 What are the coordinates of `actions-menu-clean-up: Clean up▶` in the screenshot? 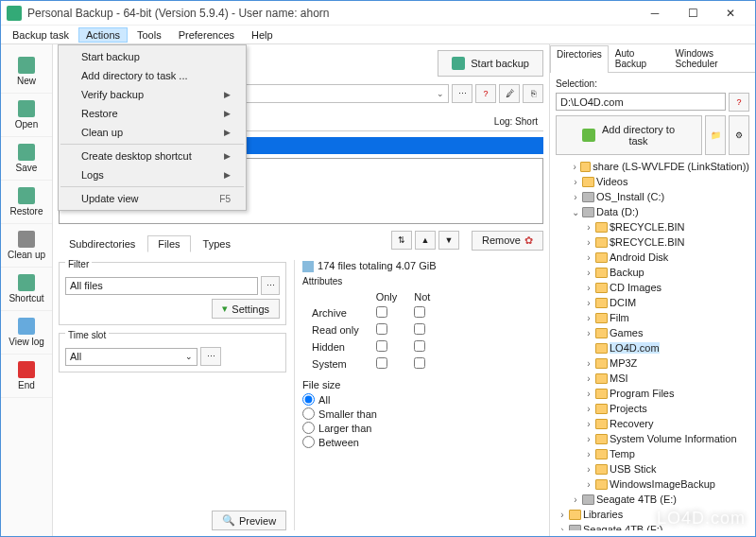 It's located at (152, 132).